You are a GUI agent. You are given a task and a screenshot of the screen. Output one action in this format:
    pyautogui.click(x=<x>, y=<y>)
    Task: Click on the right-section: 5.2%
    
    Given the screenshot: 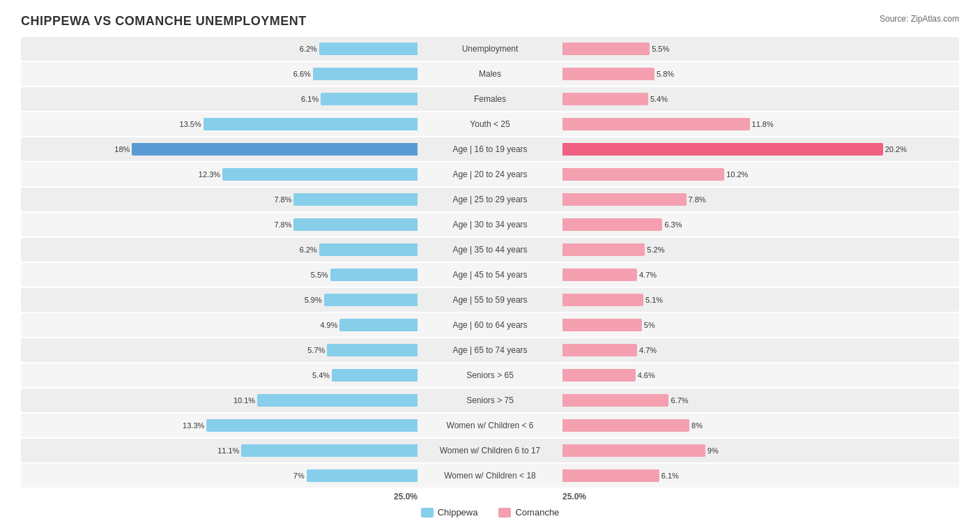 What is the action you would take?
    pyautogui.click(x=760, y=250)
    